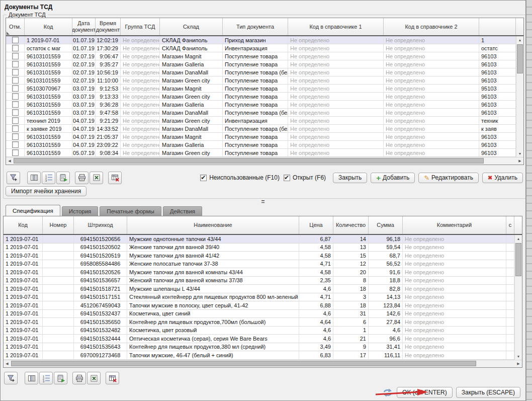  I want to click on table-row: 9510307096703.07.199:12:53Не определеноМ…, so click(261, 89).